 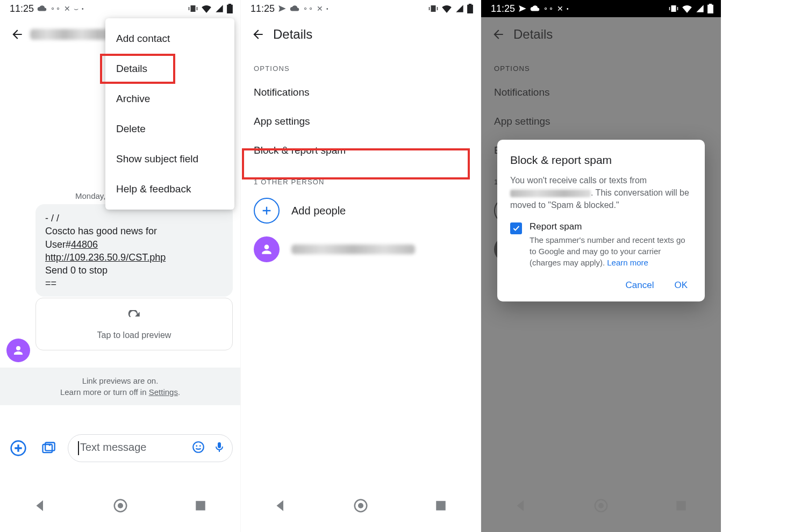 What do you see at coordinates (78, 448) in the screenshot?
I see `text-cursor` at bounding box center [78, 448].